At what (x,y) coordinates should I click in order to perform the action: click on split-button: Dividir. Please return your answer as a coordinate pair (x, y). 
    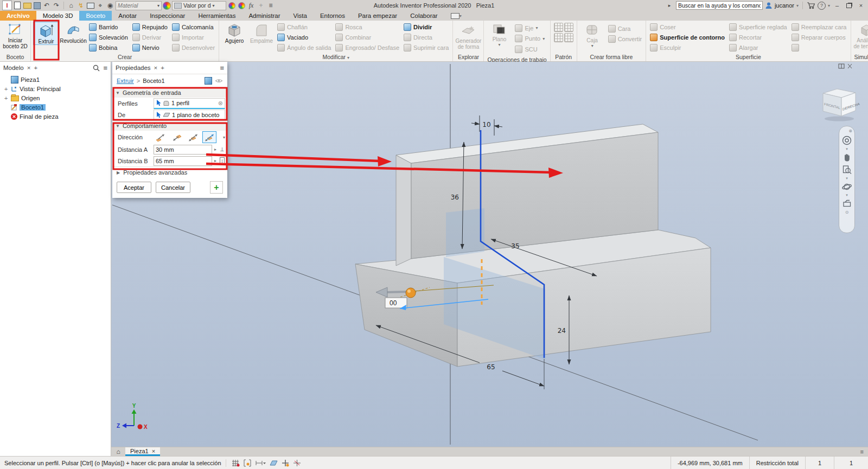
    Looking at the image, I should click on (426, 27).